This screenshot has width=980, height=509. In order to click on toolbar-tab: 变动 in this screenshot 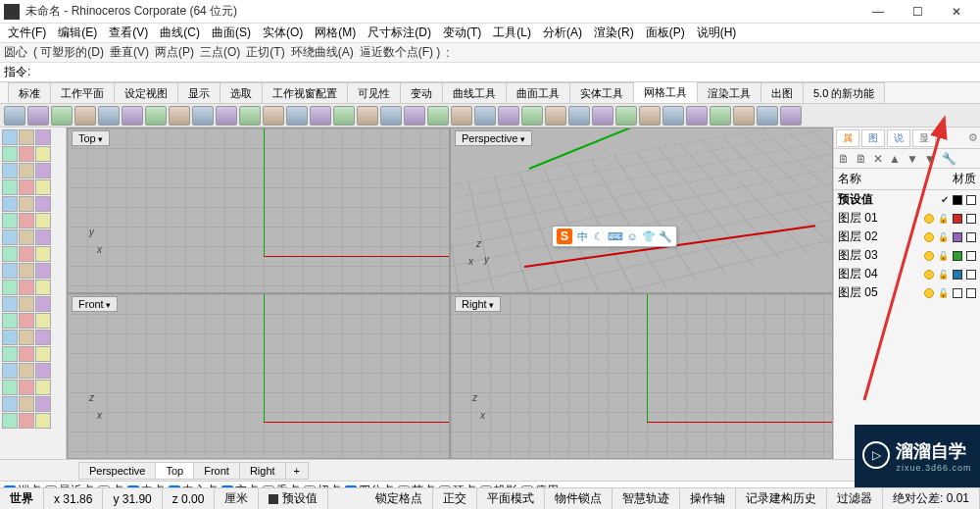, I will do `click(421, 92)`.